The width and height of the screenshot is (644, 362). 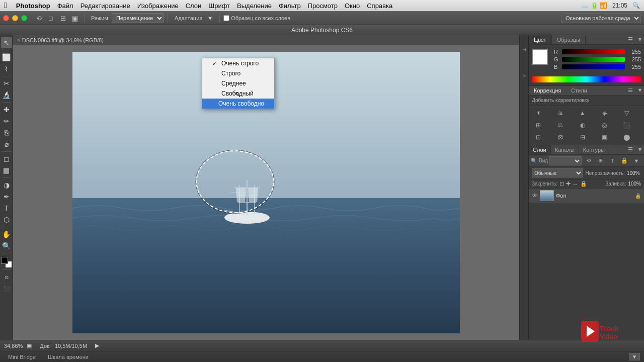 I want to click on menu-help: Справка, so click(x=379, y=6).